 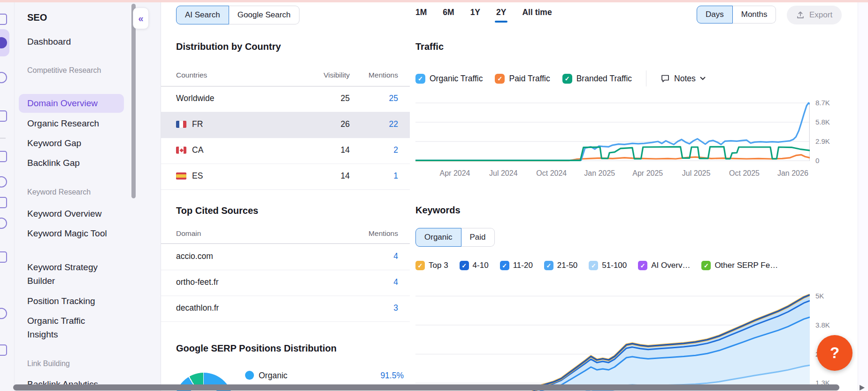 I want to click on rail-icon-dot, so click(x=4, y=43).